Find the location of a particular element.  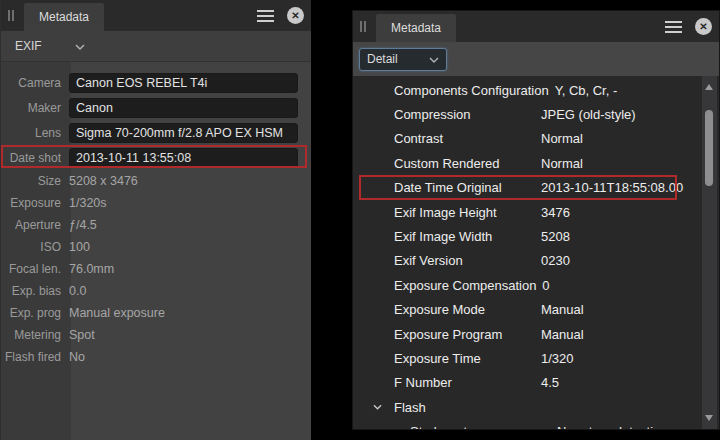

field-value: 0.0 is located at coordinates (78, 291).